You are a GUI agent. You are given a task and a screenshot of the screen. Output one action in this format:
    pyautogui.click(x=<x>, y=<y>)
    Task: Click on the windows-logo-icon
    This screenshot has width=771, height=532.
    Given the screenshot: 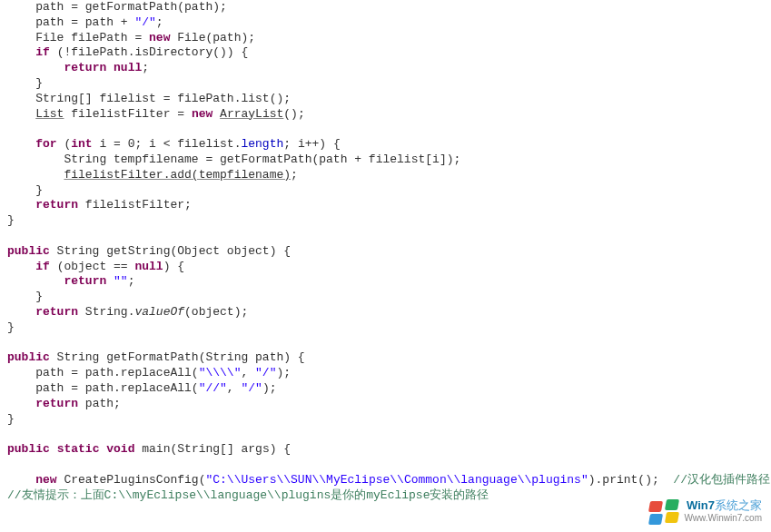 What is the action you would take?
    pyautogui.click(x=664, y=512)
    